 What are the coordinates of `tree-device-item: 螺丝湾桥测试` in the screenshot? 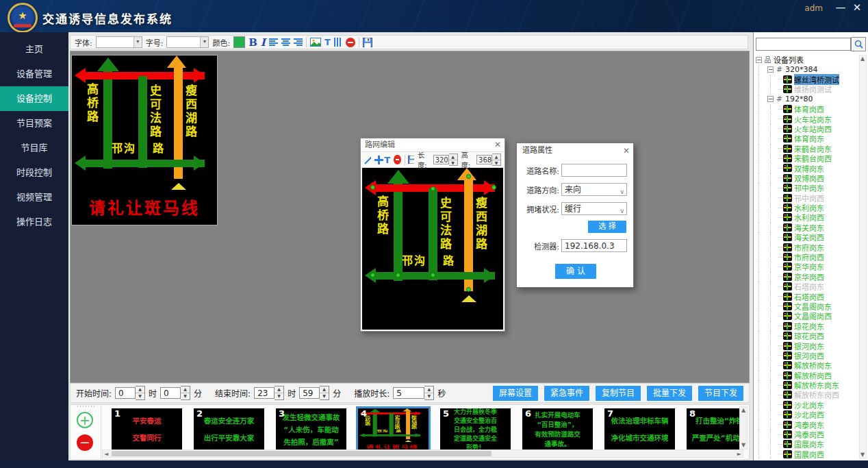 It's located at (806, 79).